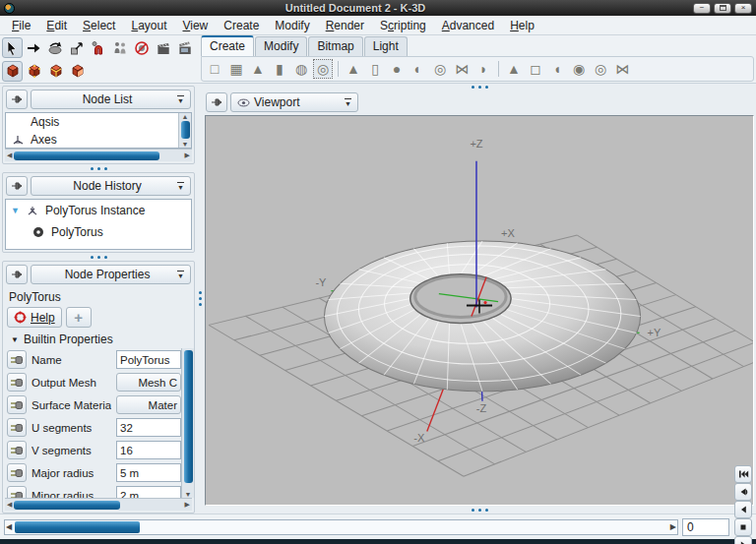  What do you see at coordinates (622, 69) in the screenshot?
I see `hyperboloid-primitive-icon: ⋈` at bounding box center [622, 69].